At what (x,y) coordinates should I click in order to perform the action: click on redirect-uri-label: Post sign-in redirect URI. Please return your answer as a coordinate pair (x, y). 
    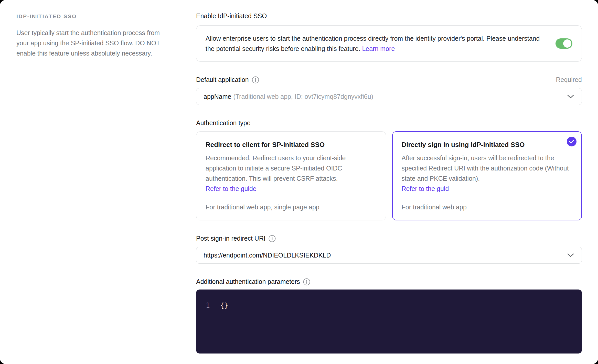
    Looking at the image, I should click on (389, 239).